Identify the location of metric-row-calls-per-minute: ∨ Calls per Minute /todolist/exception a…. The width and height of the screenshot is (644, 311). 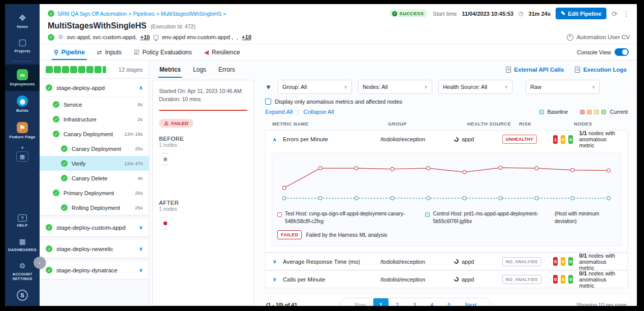
(446, 279).